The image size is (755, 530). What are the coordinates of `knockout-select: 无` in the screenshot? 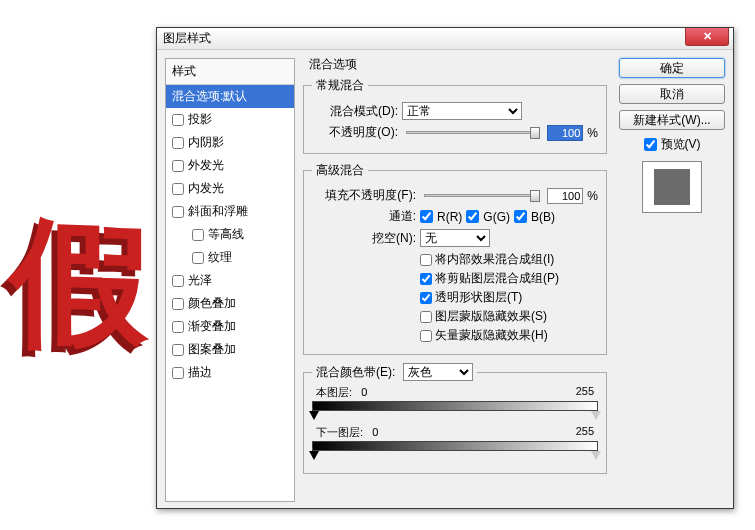 It's located at (455, 238).